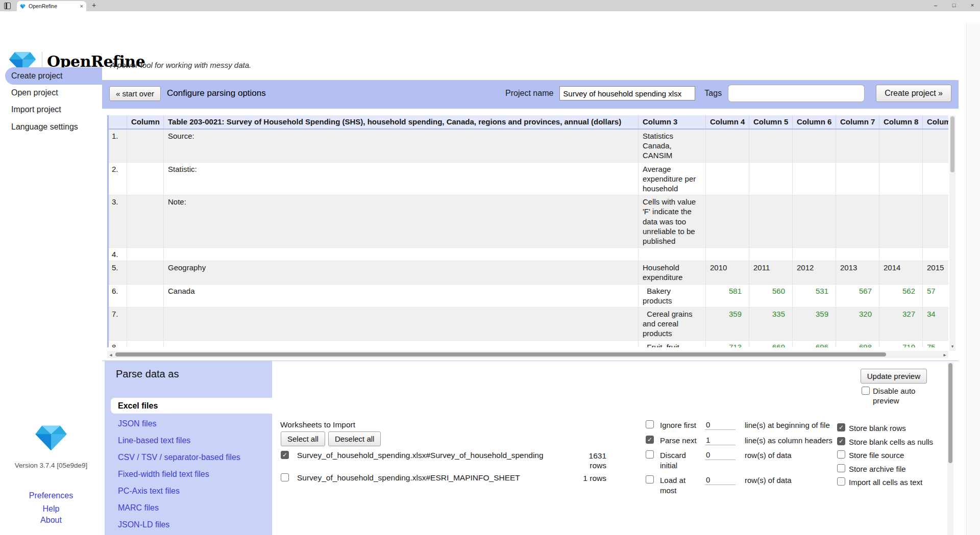  What do you see at coordinates (188, 457) in the screenshot?
I see `format-csv-tsv: CSV / TSV / separator-based files` at bounding box center [188, 457].